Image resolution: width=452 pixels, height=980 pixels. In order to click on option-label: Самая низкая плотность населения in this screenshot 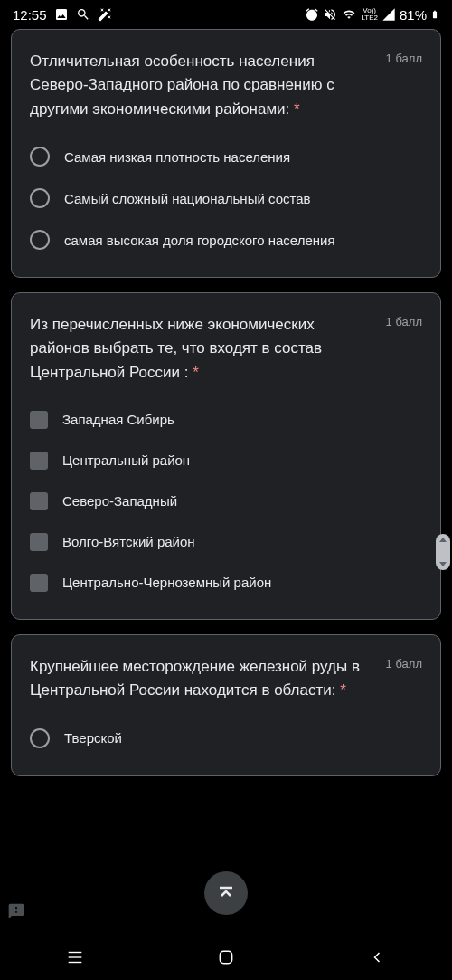, I will do `click(177, 157)`.